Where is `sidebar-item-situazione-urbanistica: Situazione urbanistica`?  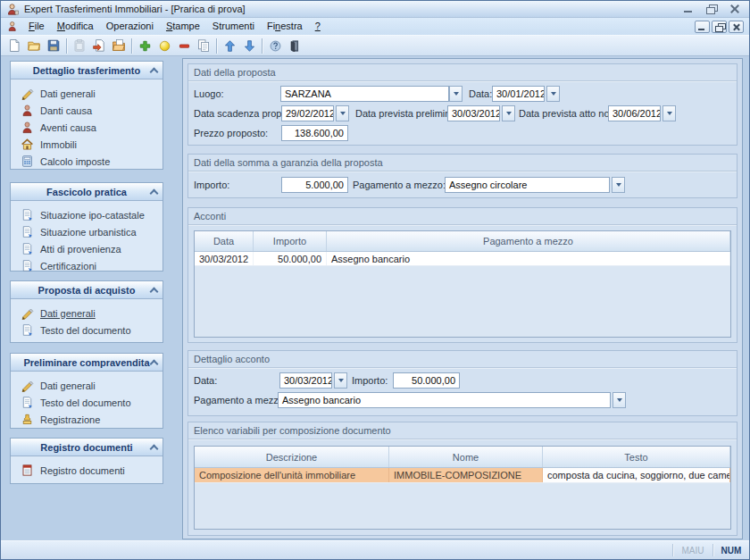
sidebar-item-situazione-urbanistica: Situazione urbanistica is located at coordinates (87, 232).